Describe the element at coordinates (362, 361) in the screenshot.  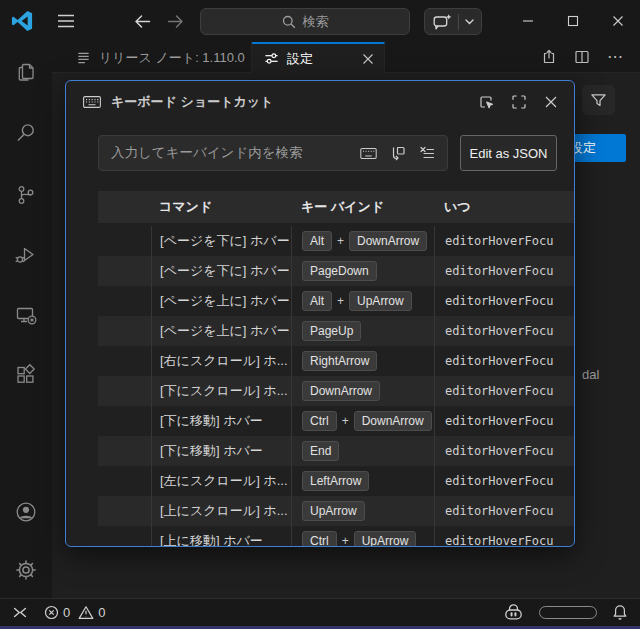
I see `keybinding-cell: RightArrow` at that location.